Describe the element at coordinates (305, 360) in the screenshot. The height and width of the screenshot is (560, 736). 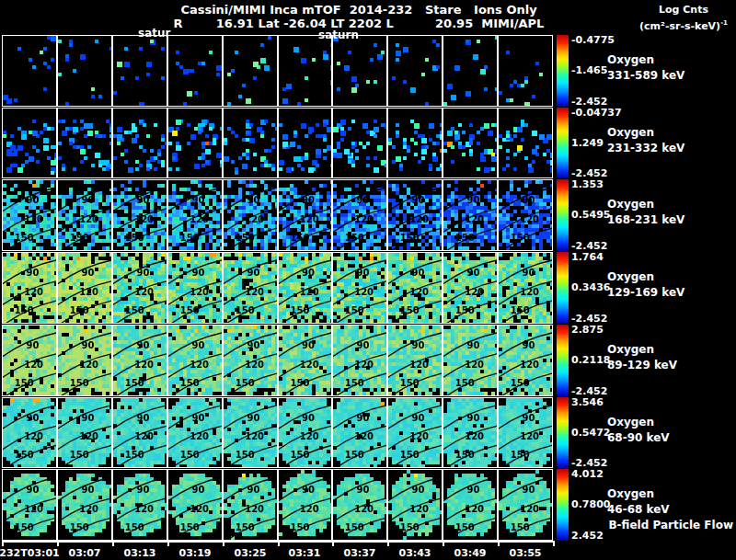
I see `heatmap-panel-r5c6` at that location.